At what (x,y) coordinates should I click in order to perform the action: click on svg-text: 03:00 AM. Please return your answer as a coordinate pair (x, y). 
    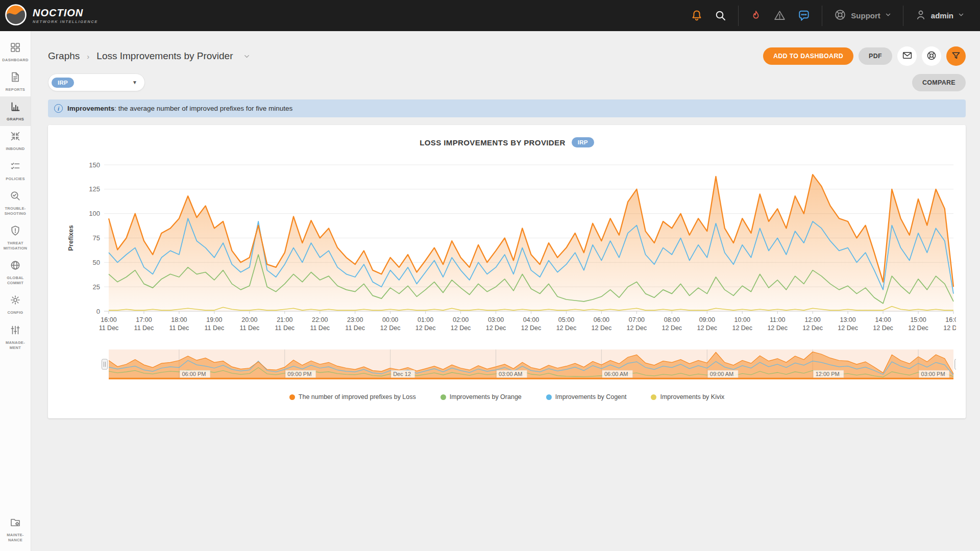
    Looking at the image, I should click on (510, 374).